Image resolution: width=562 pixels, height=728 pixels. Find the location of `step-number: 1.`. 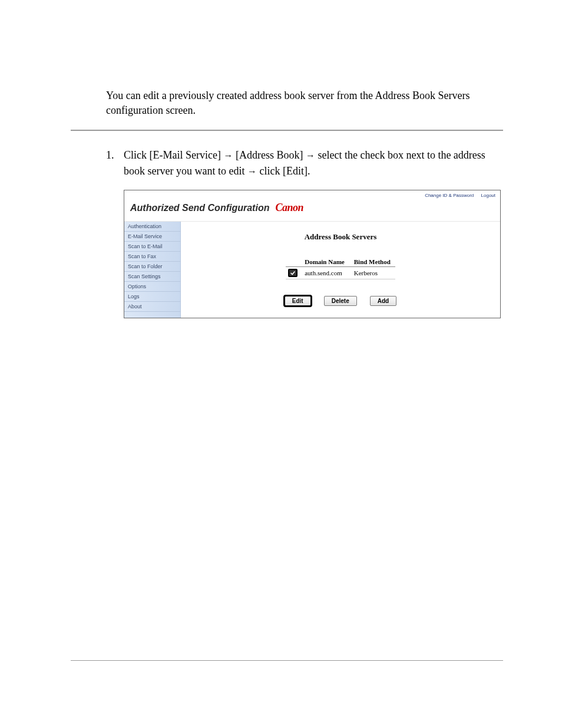

step-number: 1. is located at coordinates (115, 163).